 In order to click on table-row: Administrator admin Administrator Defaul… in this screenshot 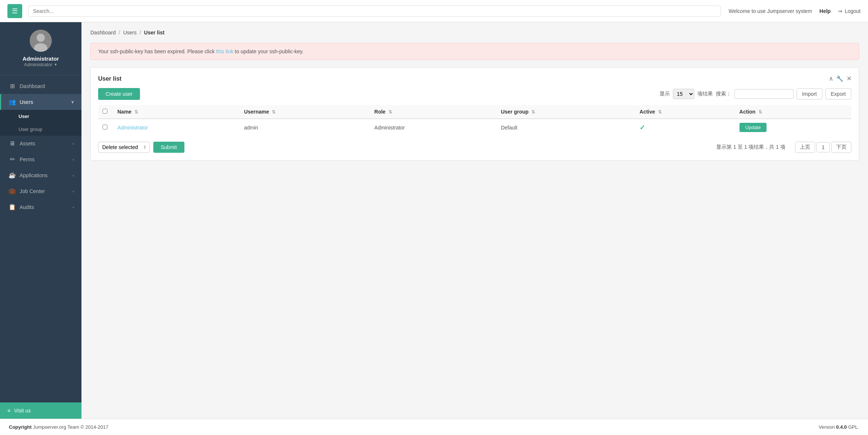, I will do `click(475, 127)`.